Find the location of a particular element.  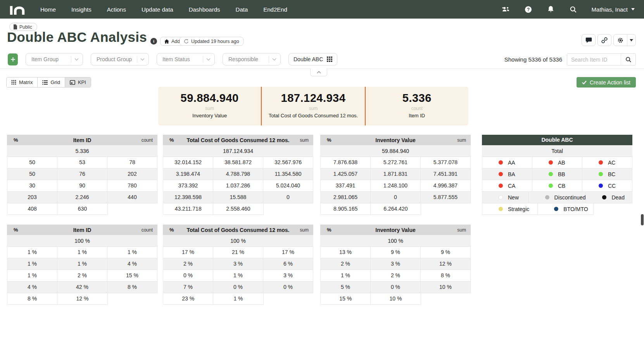

legend-cell: Dead is located at coordinates (609, 197).